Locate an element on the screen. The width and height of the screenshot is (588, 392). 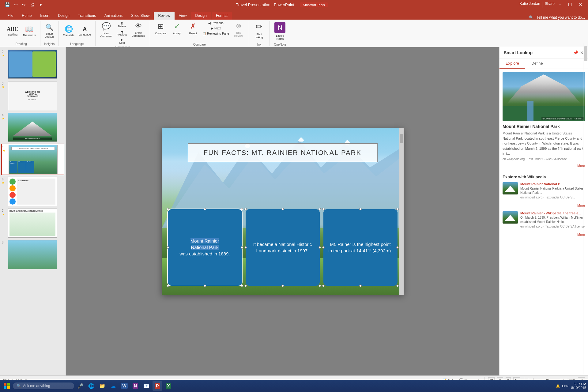
vertical-scrollbar is located at coordinates (401, 211).